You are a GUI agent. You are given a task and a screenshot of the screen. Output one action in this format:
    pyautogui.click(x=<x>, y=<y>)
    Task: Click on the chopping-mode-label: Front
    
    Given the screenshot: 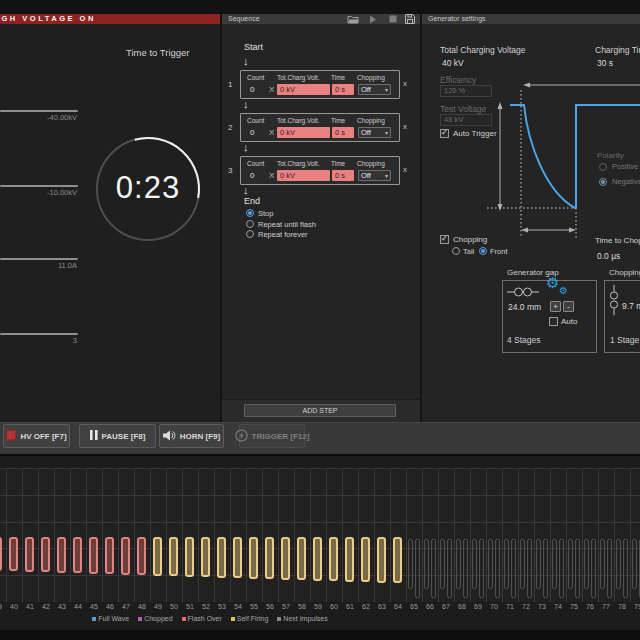 What is the action you would take?
    pyautogui.click(x=499, y=252)
    